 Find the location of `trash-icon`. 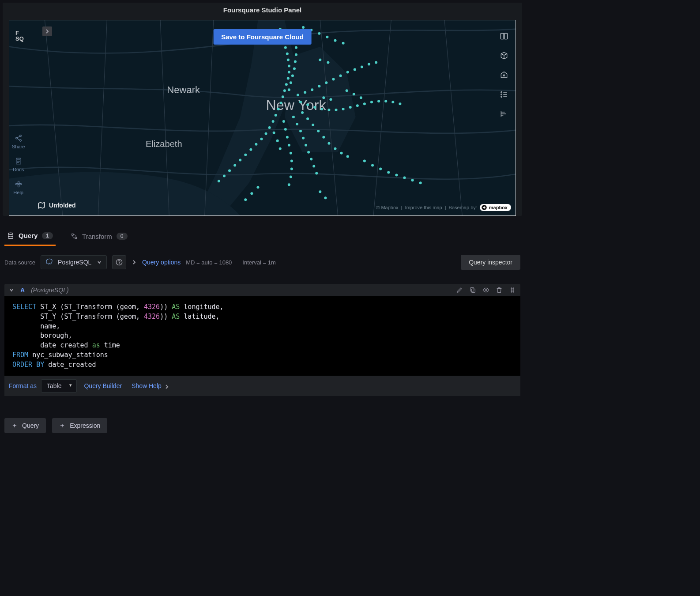

trash-icon is located at coordinates (499, 290).